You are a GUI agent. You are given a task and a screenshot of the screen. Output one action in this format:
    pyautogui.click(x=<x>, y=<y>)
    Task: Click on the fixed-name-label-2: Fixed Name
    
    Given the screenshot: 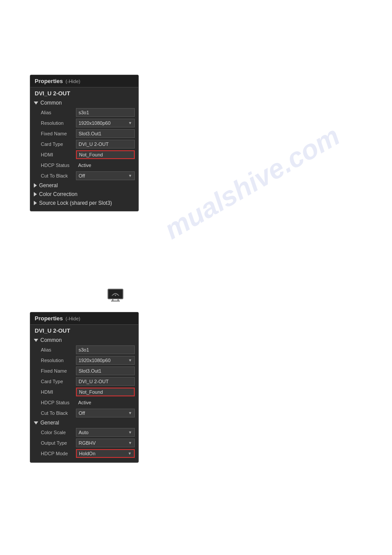 What is the action you would take?
    pyautogui.click(x=58, y=371)
    